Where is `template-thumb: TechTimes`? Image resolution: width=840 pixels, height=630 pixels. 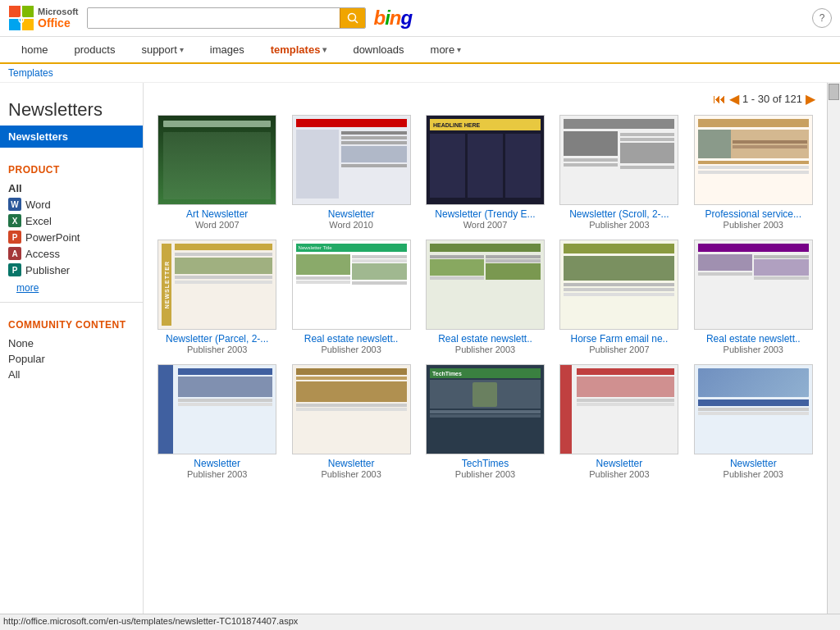 template-thumb: TechTimes is located at coordinates (486, 409).